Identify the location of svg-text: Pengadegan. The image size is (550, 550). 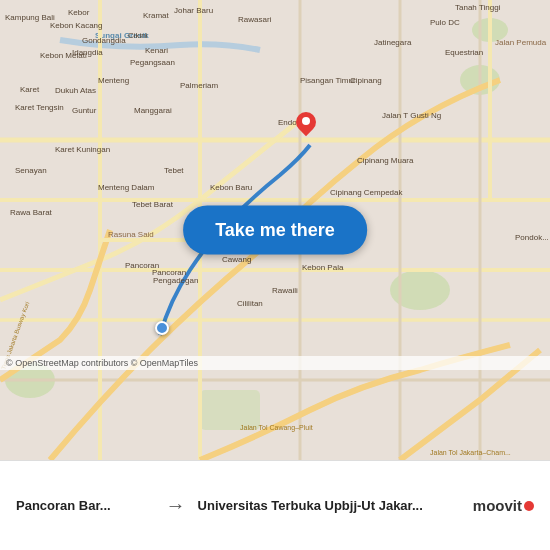
(176, 280).